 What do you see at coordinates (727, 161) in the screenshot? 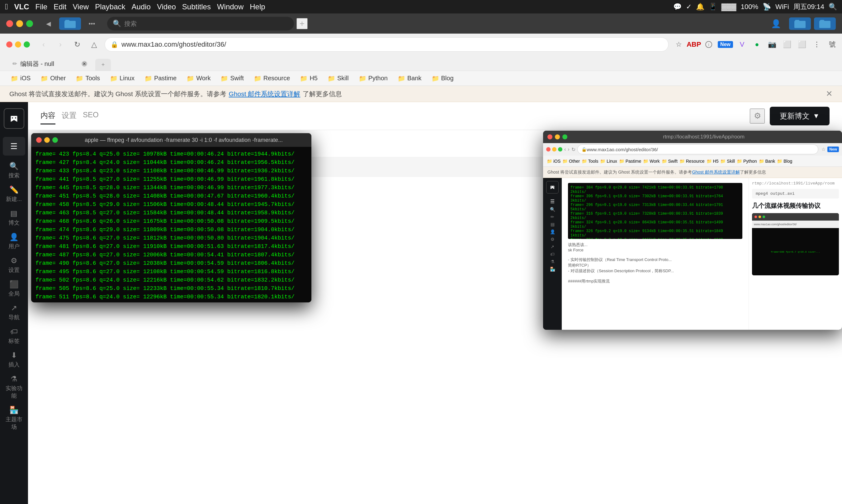
I see `sw-bm-skill: 📁 Skill` at bounding box center [727, 161].